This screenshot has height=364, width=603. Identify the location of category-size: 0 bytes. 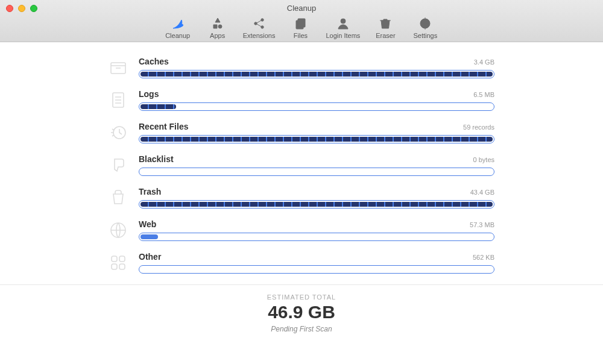
(484, 160).